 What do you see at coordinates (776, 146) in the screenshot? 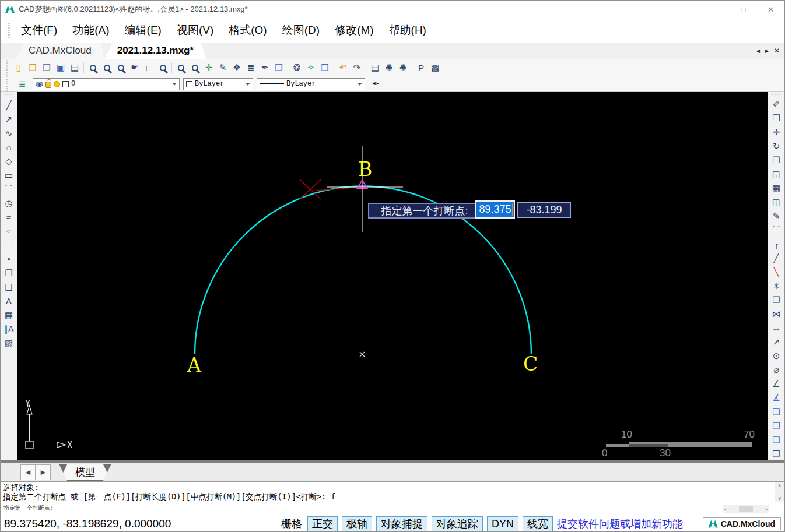
I see `rotate-icon: ↻` at bounding box center [776, 146].